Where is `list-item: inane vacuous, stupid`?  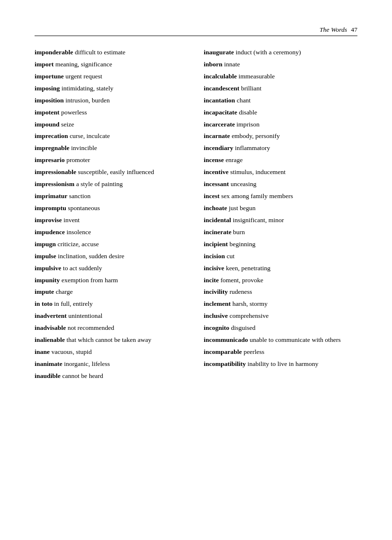
list-item: inane vacuous, stupid is located at coordinates (111, 352).